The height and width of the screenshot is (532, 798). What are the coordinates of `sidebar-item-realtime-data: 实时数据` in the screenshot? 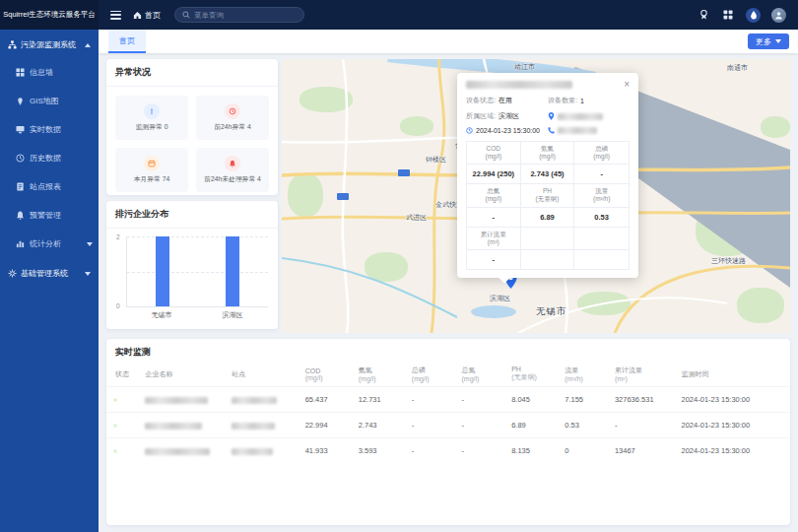 It's located at (49, 130).